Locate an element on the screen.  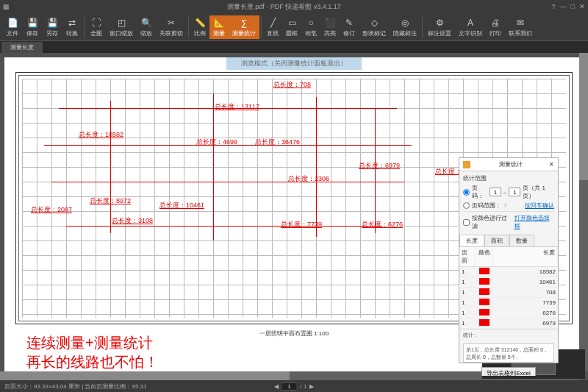
stats-summary: 第1页，总长度 312146，总面积 0，总周长 0，总数量 0个。 is located at coordinates (509, 353).